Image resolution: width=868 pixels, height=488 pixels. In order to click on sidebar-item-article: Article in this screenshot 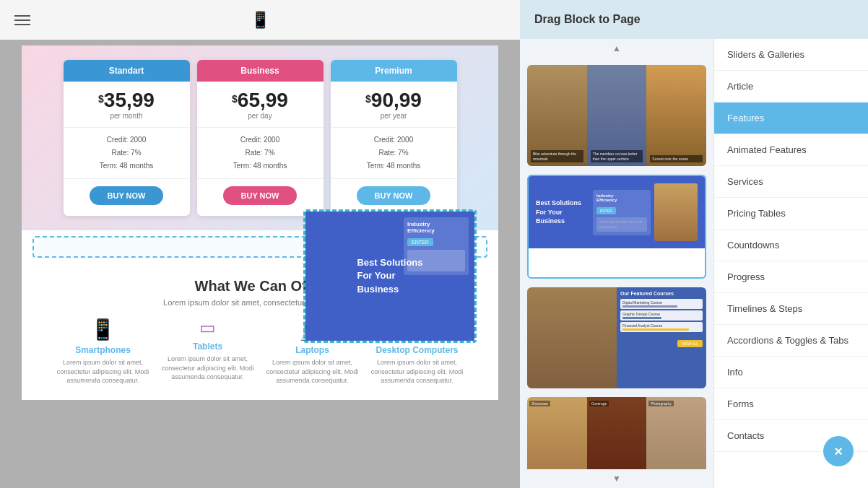, I will do `click(791, 87)`.